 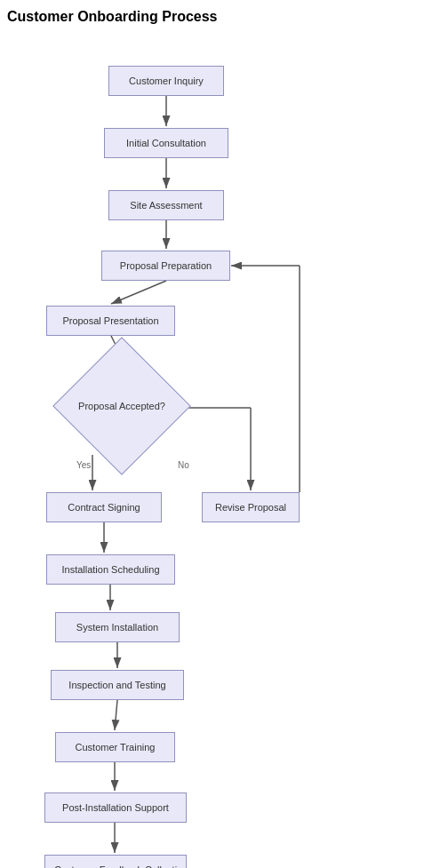 I want to click on proposal-presentation-node: Proposal Presentation, so click(x=110, y=321).